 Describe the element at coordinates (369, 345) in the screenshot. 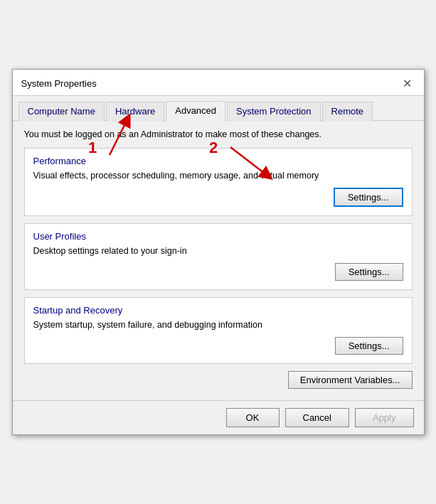

I see `startup-recovery-settings-button: Settings...` at that location.